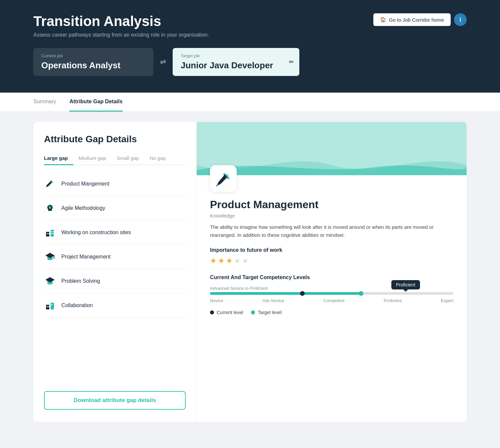  What do you see at coordinates (250, 35) in the screenshot?
I see `page-subtitle: Assess career pathways starting from an …` at bounding box center [250, 35].